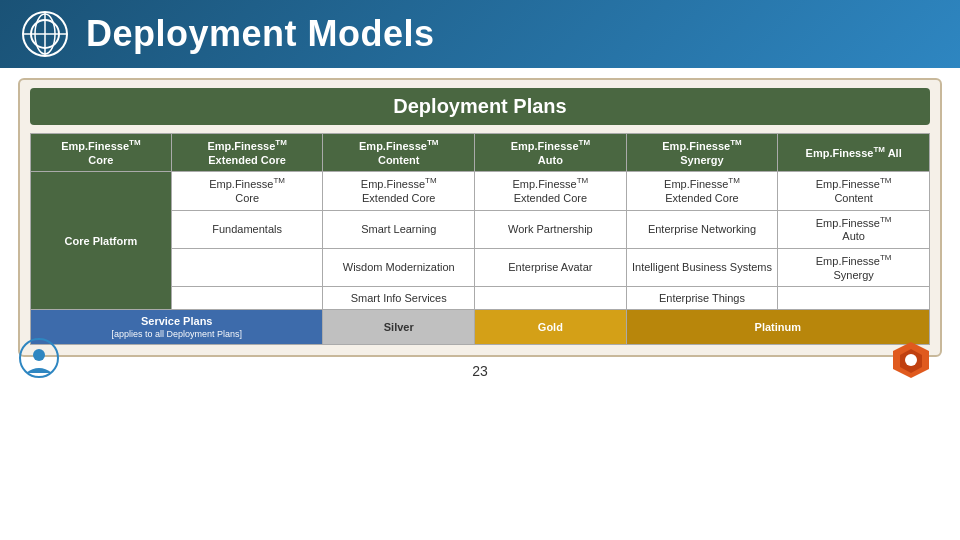  What do you see at coordinates (854, 191) in the screenshot?
I see `cell-r1c6: Emp.FinesseTMContent` at bounding box center [854, 191].